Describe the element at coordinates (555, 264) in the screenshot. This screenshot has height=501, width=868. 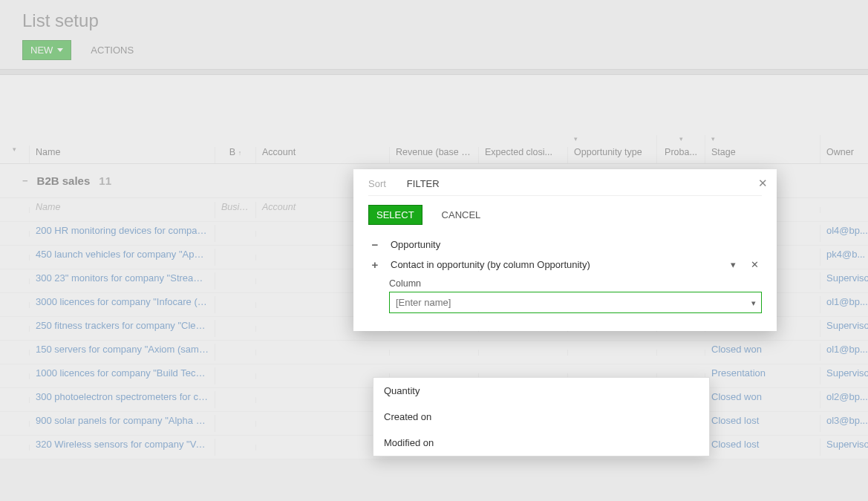
I see `condition-sub: Contact in opportunity (by column Opport…` at that location.